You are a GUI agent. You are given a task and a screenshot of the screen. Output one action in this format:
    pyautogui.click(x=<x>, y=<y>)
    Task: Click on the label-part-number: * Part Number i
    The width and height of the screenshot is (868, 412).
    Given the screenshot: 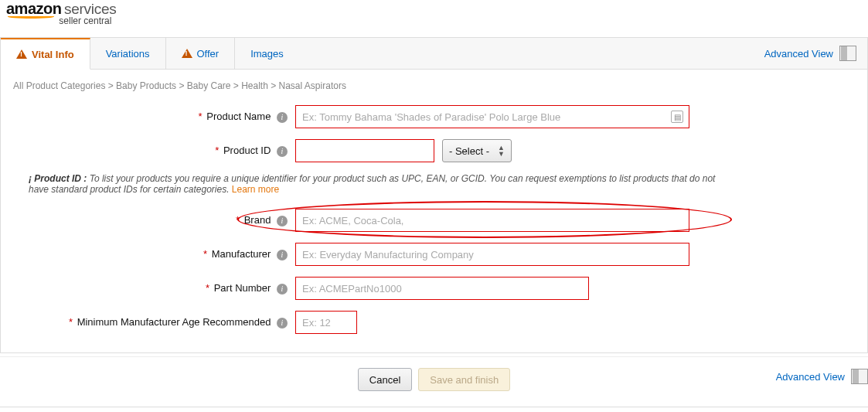 What is the action you would take?
    pyautogui.click(x=155, y=288)
    